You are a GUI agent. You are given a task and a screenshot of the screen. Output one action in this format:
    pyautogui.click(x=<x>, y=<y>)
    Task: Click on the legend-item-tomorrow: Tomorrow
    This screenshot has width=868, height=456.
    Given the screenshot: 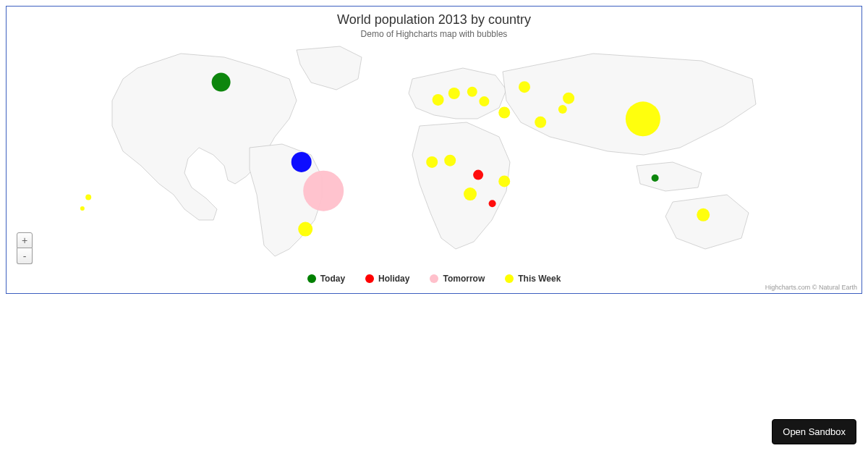 What is the action you would take?
    pyautogui.click(x=457, y=279)
    